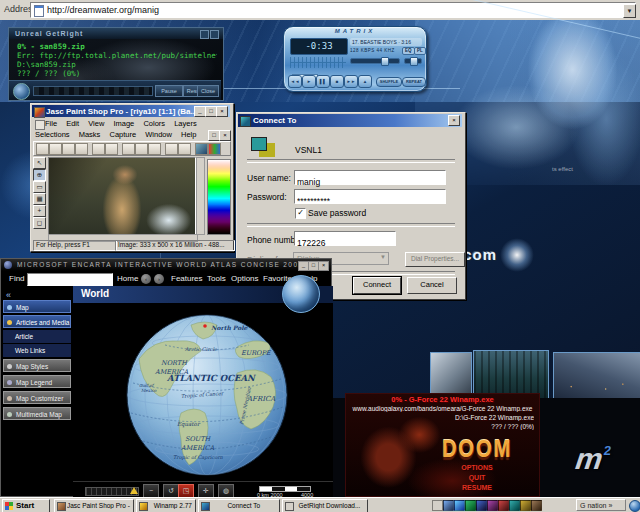 The width and height of the screenshot is (640, 512). What do you see at coordinates (414, 62) in the screenshot?
I see `balance-knob` at bounding box center [414, 62].